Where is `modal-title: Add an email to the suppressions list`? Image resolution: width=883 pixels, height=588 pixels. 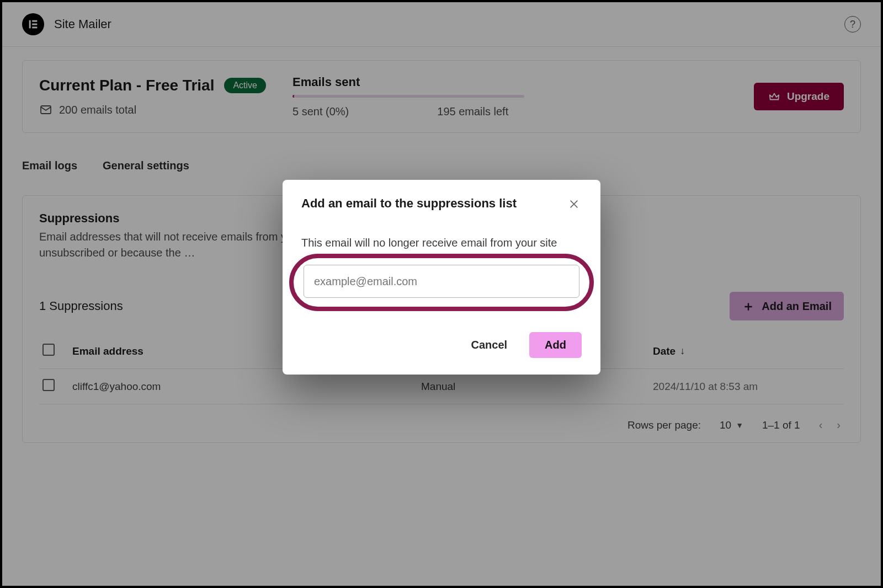
modal-title: Add an email to the suppressions list is located at coordinates (409, 204).